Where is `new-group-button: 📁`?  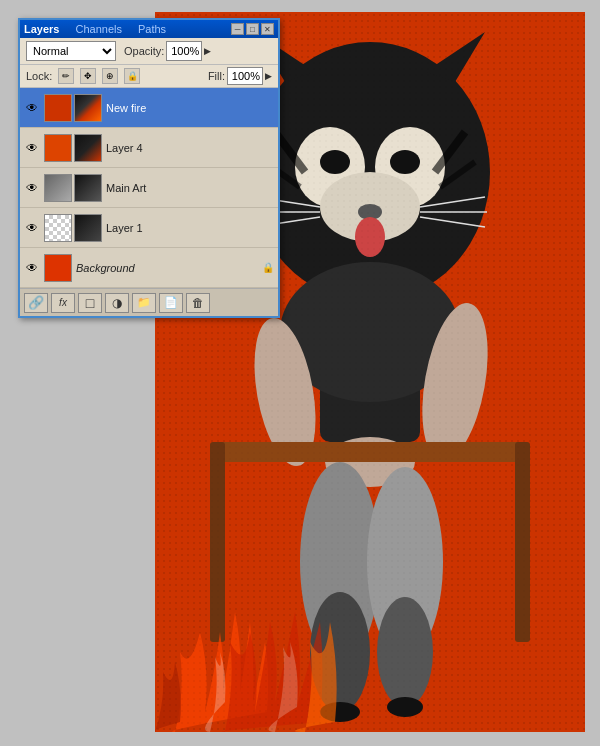 new-group-button: 📁 is located at coordinates (144, 303).